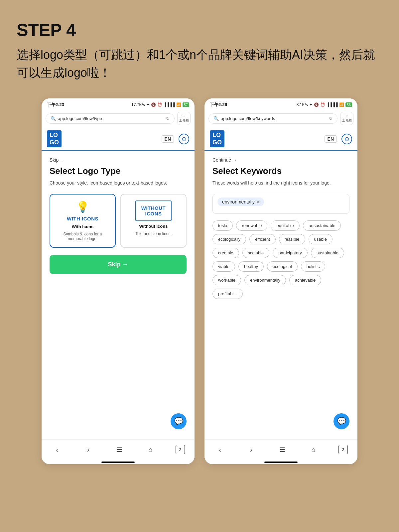  What do you see at coordinates (281, 160) in the screenshot?
I see `continue-link-right: Continue →` at bounding box center [281, 160].